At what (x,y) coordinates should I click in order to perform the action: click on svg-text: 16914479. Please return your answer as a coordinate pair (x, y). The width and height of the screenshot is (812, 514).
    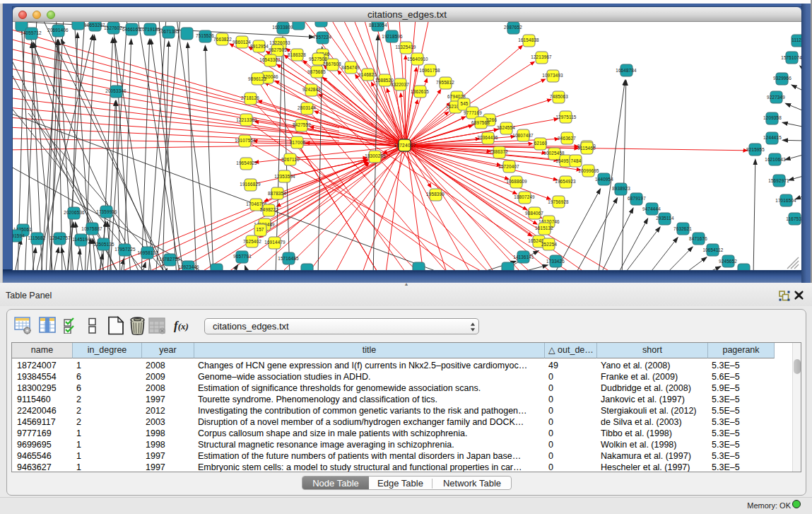
    Looking at the image, I should click on (275, 242).